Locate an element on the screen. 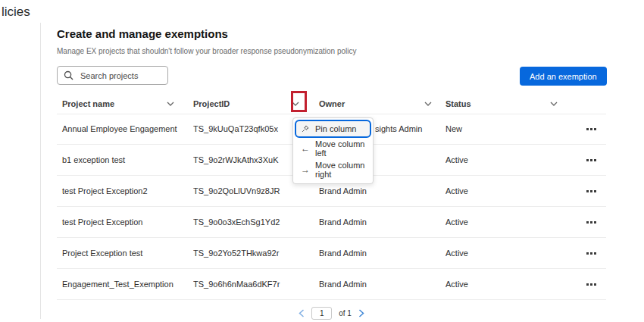 The width and height of the screenshot is (644, 322). pin-icon is located at coordinates (305, 129).